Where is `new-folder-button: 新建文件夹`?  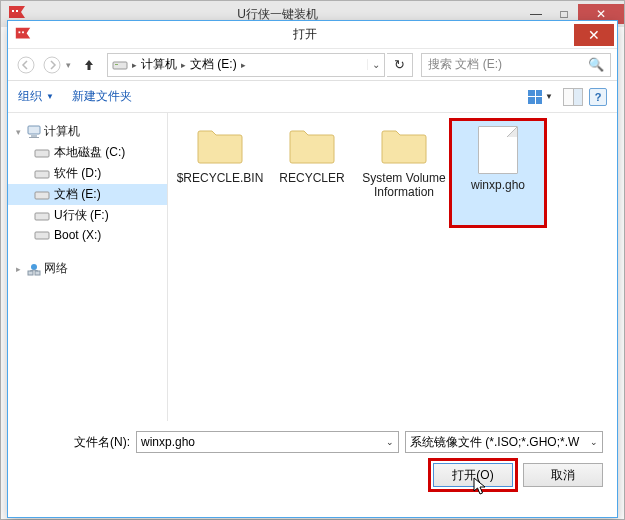 new-folder-button: 新建文件夹 is located at coordinates (102, 96).